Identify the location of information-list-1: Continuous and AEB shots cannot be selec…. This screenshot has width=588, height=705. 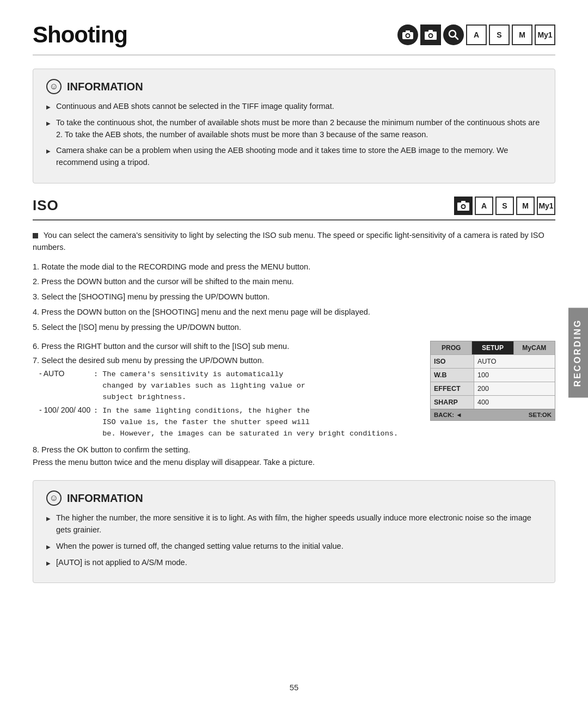
(294, 135).